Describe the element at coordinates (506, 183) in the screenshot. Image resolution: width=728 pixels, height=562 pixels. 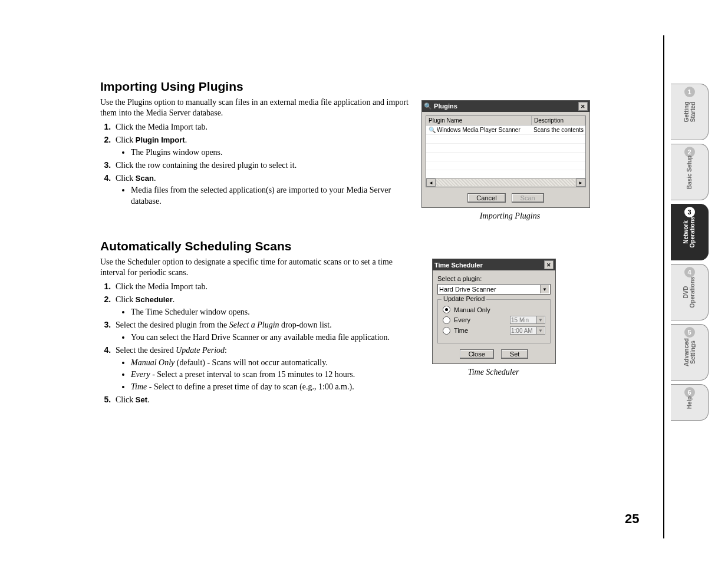
I see `horizontal-scrollbar: ◄ ►` at that location.